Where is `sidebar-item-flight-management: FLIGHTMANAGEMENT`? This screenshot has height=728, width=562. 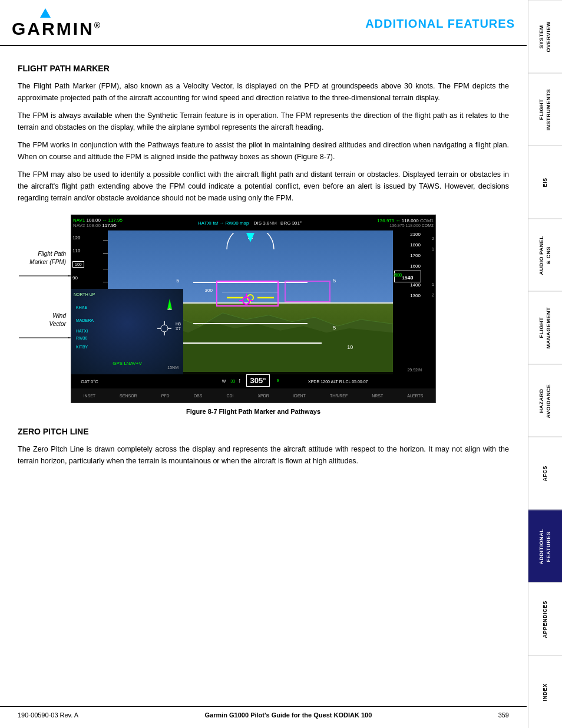 sidebar-item-flight-management: FLIGHTMANAGEMENT is located at coordinates (546, 328).